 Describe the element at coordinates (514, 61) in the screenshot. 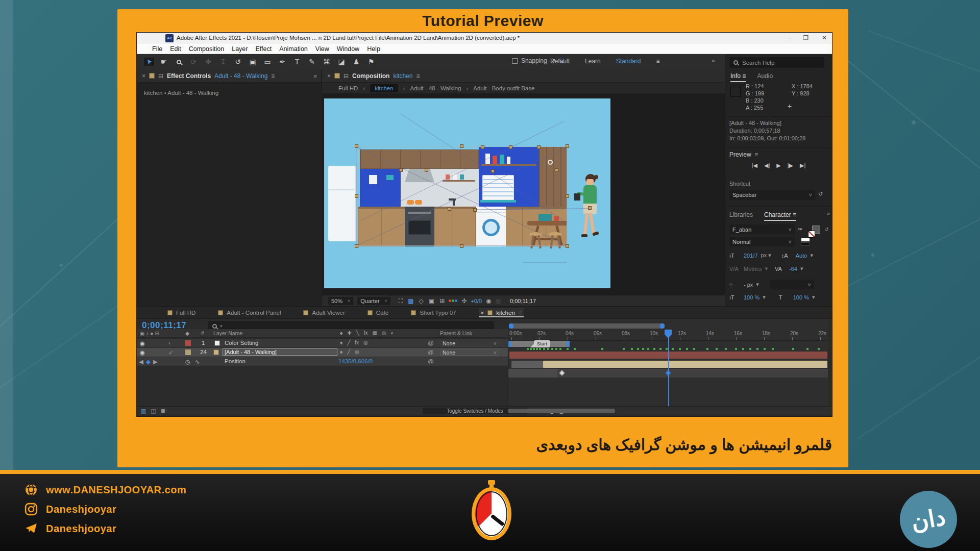

I see `snapping-checkbox` at that location.